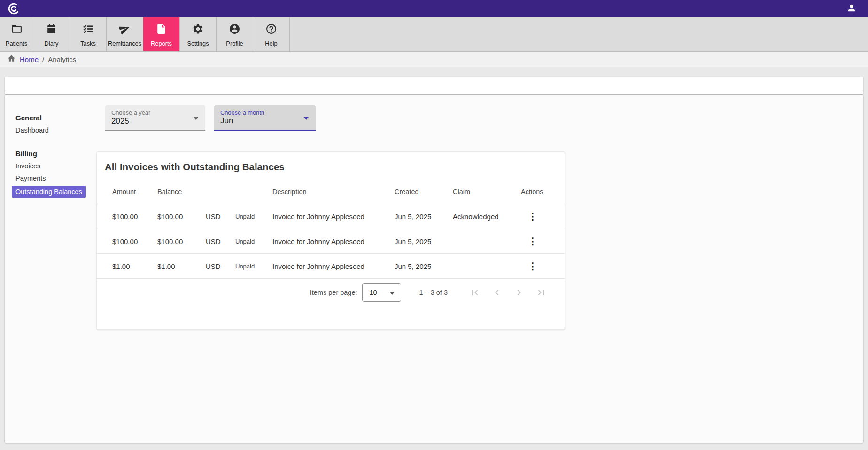 This screenshot has width=868, height=450. I want to click on main-toolbar: Patients Diary Tasks Remittances Reports, so click(434, 35).